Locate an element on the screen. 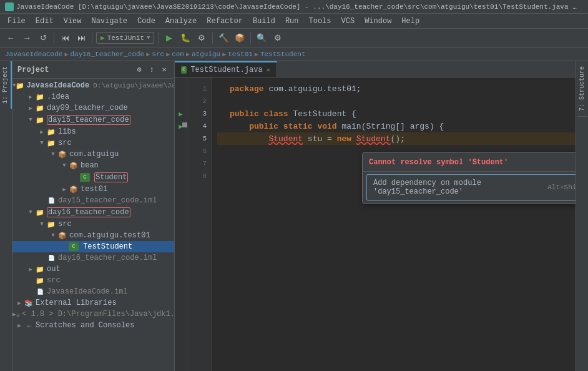  tree-item-test01: ▶ 📦 test01 is located at coordinates (94, 189).